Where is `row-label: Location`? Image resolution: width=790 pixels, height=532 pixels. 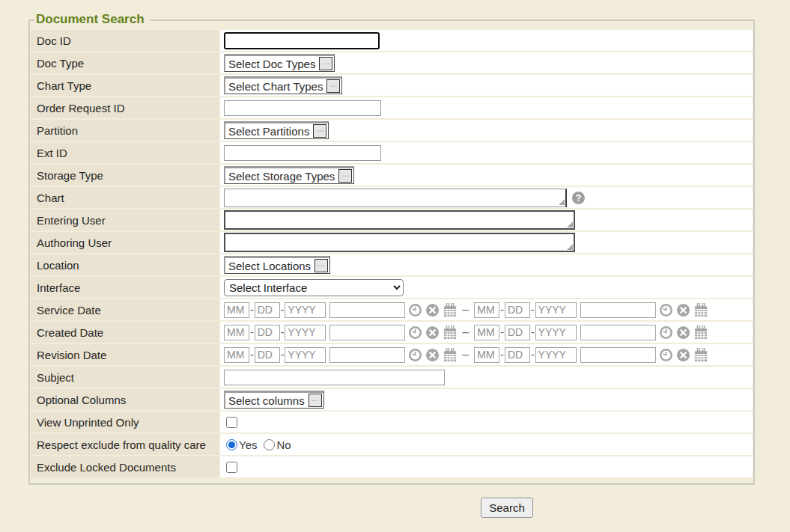
row-label: Location is located at coordinates (125, 265).